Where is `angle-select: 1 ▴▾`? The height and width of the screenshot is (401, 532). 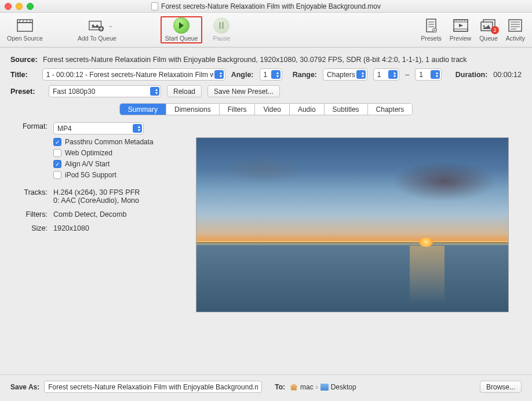 angle-select: 1 ▴▾ is located at coordinates (271, 74).